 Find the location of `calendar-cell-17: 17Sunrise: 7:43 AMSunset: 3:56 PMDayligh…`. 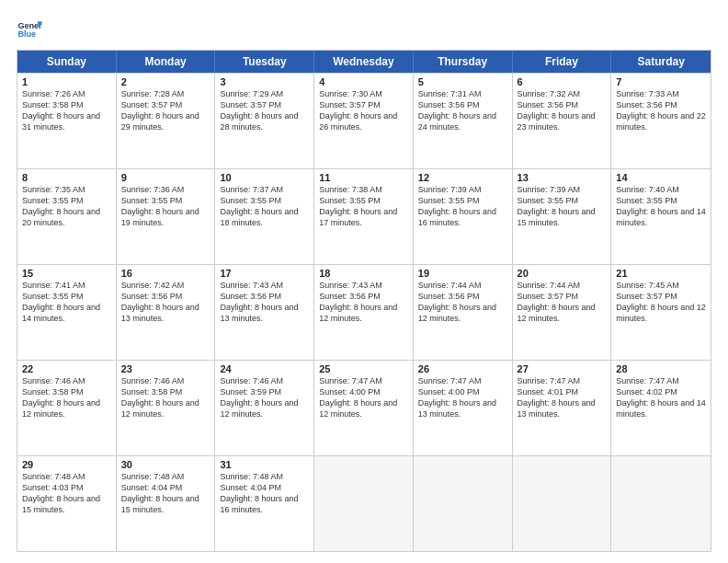

calendar-cell-17: 17Sunrise: 7:43 AMSunset: 3:56 PMDayligh… is located at coordinates (265, 313).